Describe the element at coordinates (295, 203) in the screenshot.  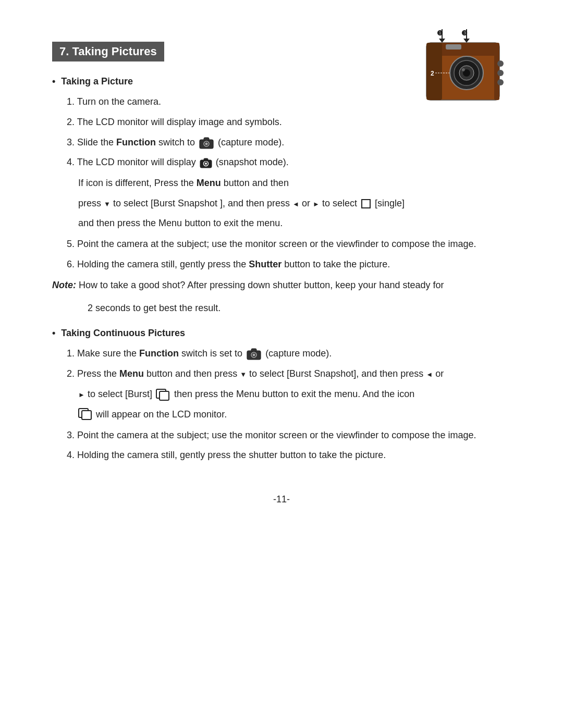
I see `step-4-continuation-2: press ▼ to select [Burst Snapshot ], and…` at that location.